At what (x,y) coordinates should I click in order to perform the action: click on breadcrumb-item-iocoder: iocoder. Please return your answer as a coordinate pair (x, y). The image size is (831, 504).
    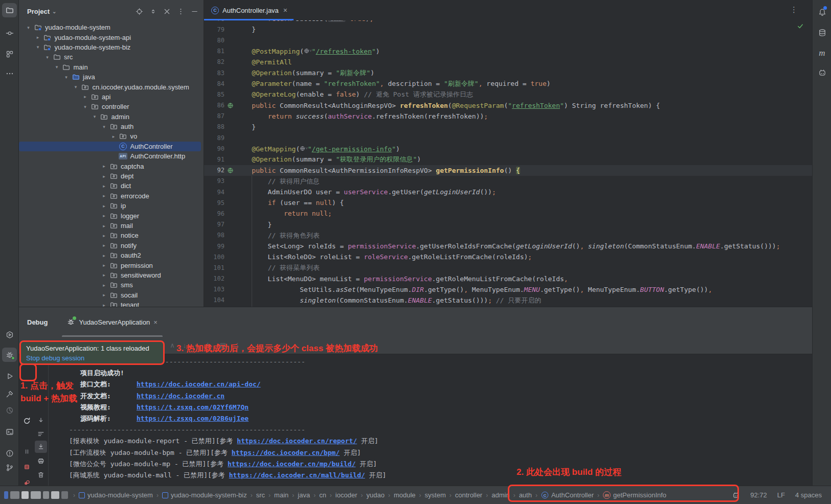
    Looking at the image, I should click on (347, 495).